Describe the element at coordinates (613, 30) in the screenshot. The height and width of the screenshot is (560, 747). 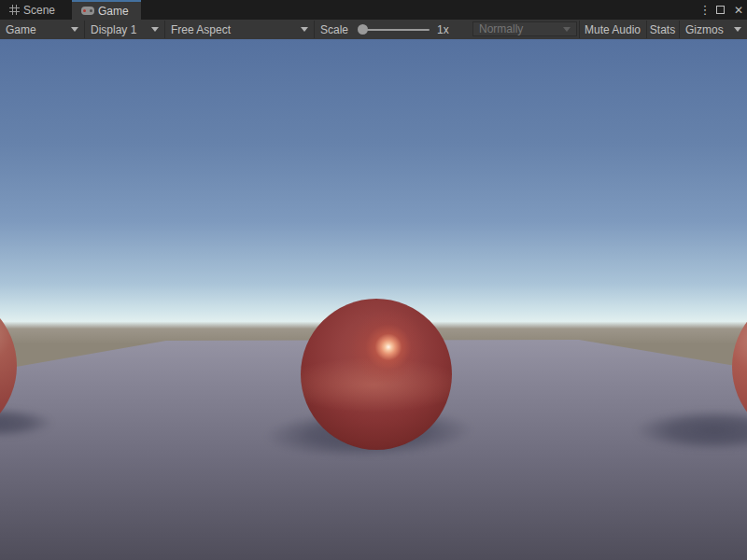
I see `mute-audio-button: Mute Audio` at that location.